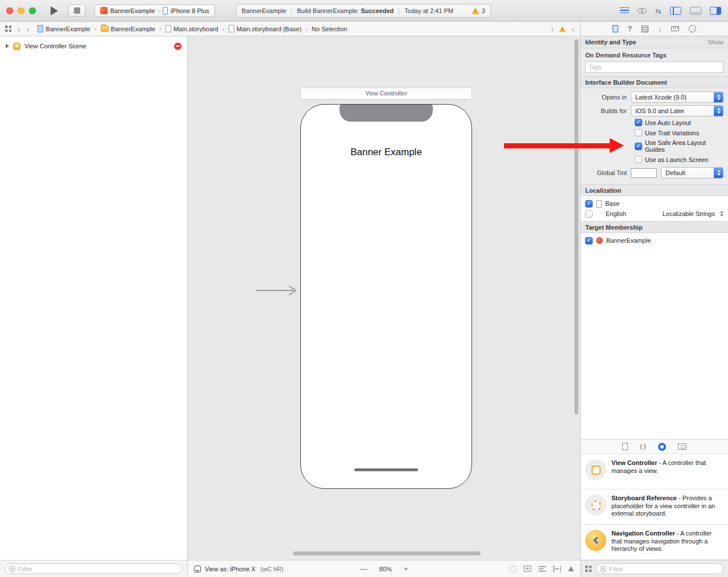 This screenshot has width=728, height=577. What do you see at coordinates (364, 568) in the screenshot?
I see `zoom-out-button: —` at bounding box center [364, 568].